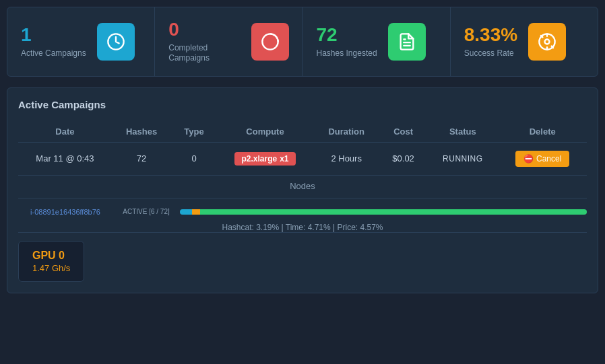  What do you see at coordinates (65, 212) in the screenshot?
I see `node-id: i-08891e16436ff8b76` at bounding box center [65, 212].